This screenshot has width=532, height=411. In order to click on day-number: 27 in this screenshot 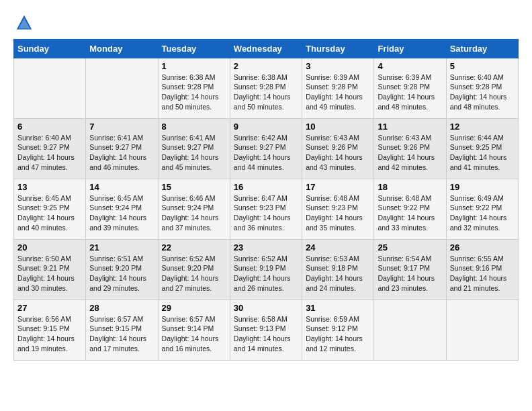, I will do `click(50, 308)`.